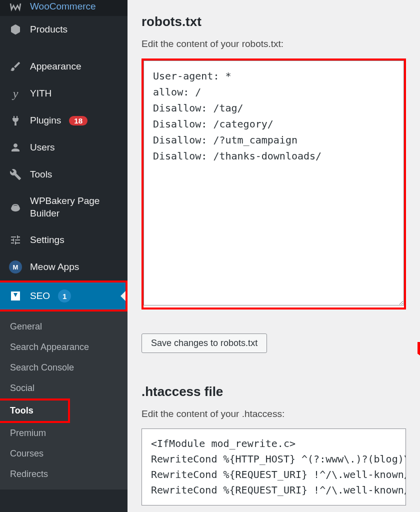  Describe the element at coordinates (274, 414) in the screenshot. I see `htaccess-subtitle: Edit the content of your .htaccess:` at that location.